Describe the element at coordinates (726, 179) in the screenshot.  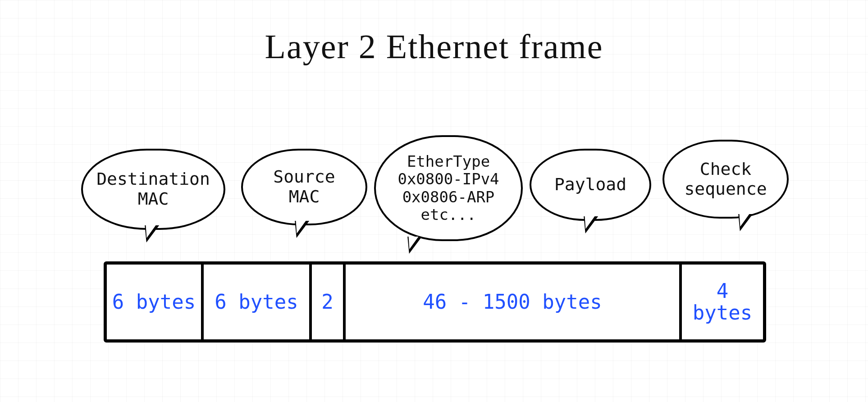
I see `bubble-check-sequence: Check sequence` at that location.